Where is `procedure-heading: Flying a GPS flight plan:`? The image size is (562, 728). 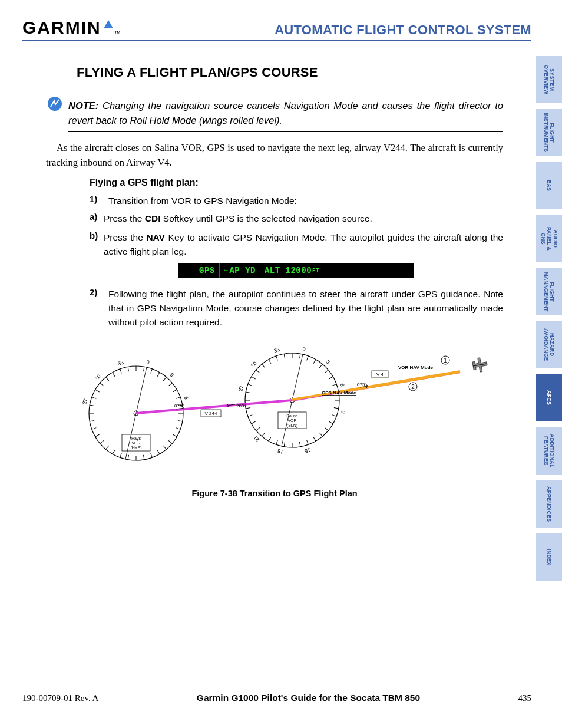 procedure-heading: Flying a GPS flight plan: is located at coordinates (296, 183).